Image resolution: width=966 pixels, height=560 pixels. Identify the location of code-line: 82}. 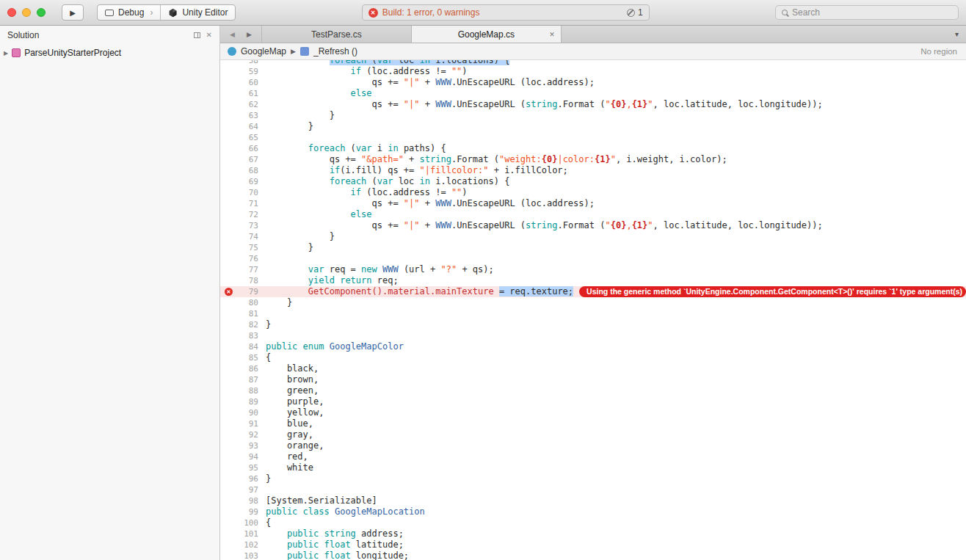
(593, 324).